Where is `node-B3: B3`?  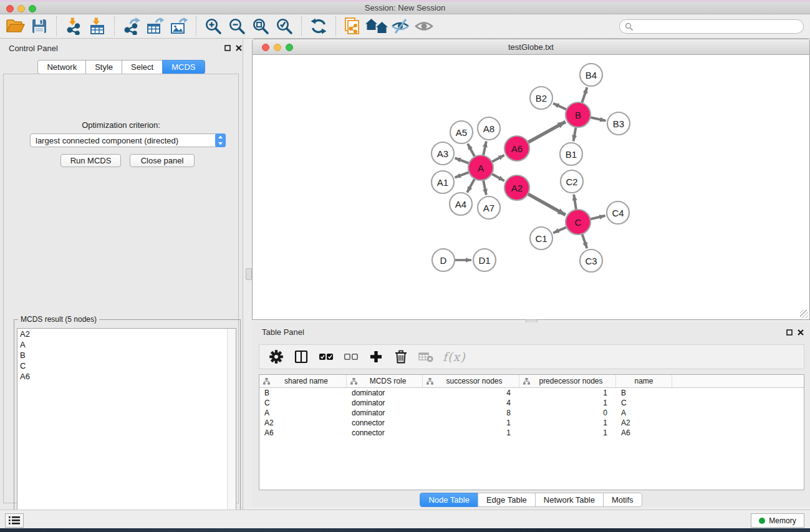 node-B3: B3 is located at coordinates (619, 123).